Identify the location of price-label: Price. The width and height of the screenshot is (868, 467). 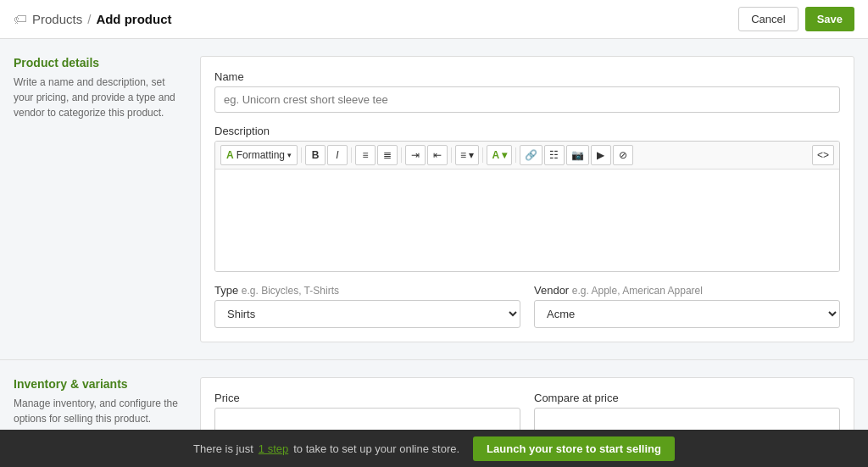
(368, 398).